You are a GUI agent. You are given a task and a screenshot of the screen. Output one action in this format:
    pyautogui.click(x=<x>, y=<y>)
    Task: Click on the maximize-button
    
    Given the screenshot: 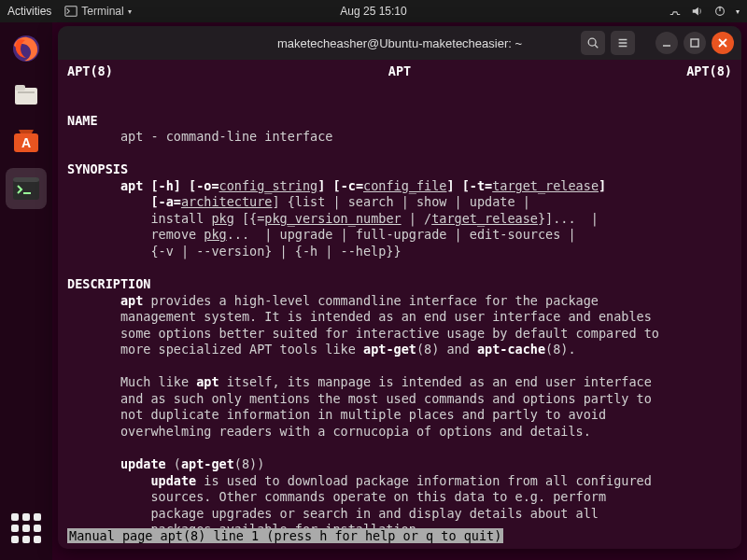 What is the action you would take?
    pyautogui.click(x=695, y=43)
    